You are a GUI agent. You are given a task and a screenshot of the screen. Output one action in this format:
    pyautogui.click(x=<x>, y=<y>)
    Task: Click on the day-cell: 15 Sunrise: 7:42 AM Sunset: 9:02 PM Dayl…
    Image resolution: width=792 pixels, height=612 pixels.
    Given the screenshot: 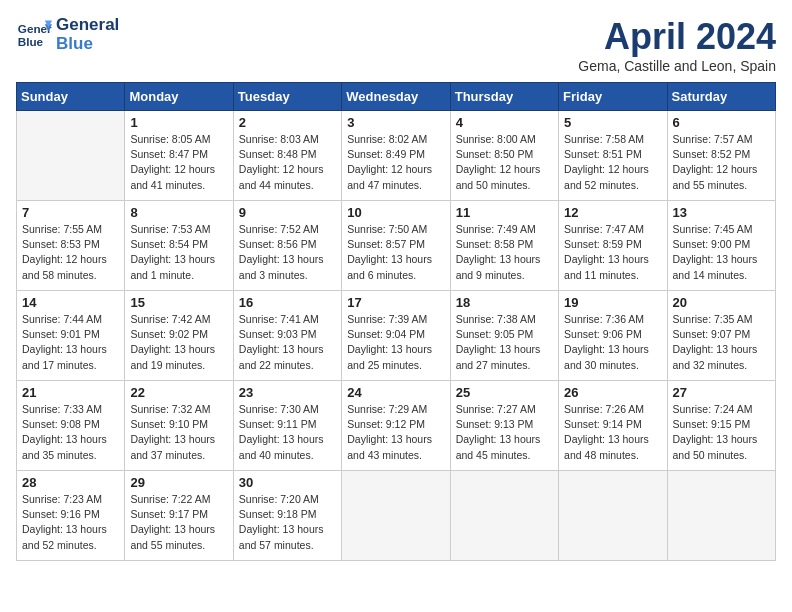 What is the action you would take?
    pyautogui.click(x=179, y=336)
    